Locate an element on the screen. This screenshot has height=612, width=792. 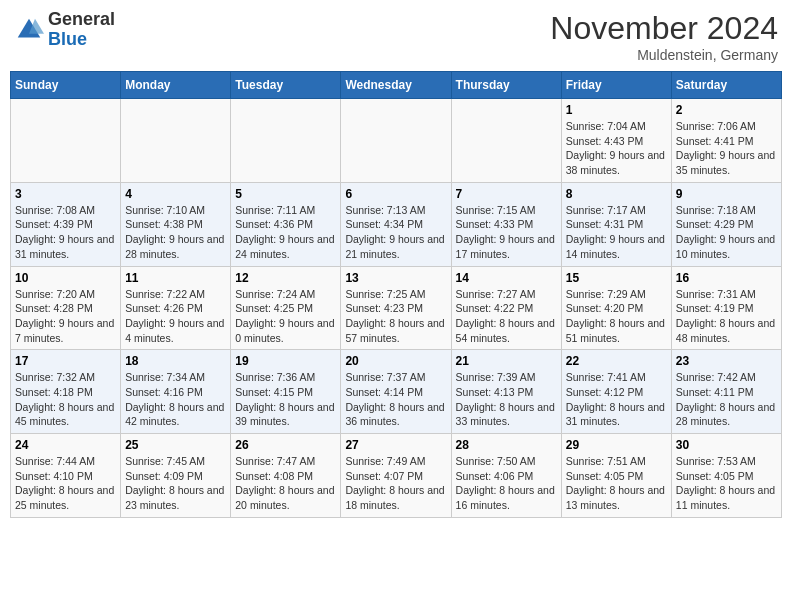
calendar-cell: 29Sunrise: 7:51 AM Sunset: 4:05 PM Dayli… is located at coordinates (616, 476).